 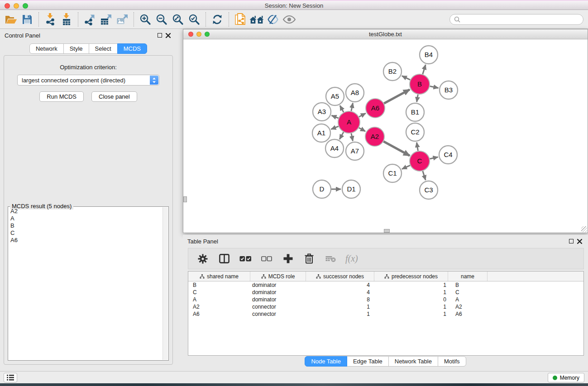 What do you see at coordinates (435, 87) in the screenshot?
I see `network-edge-B-B3` at bounding box center [435, 87].